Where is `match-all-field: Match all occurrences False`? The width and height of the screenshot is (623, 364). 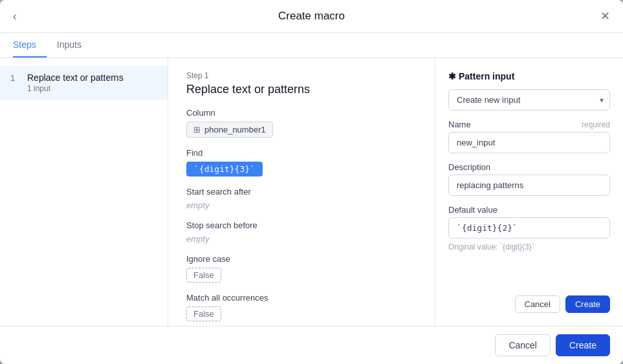
match-all-field: Match all occurrences False is located at coordinates (301, 307).